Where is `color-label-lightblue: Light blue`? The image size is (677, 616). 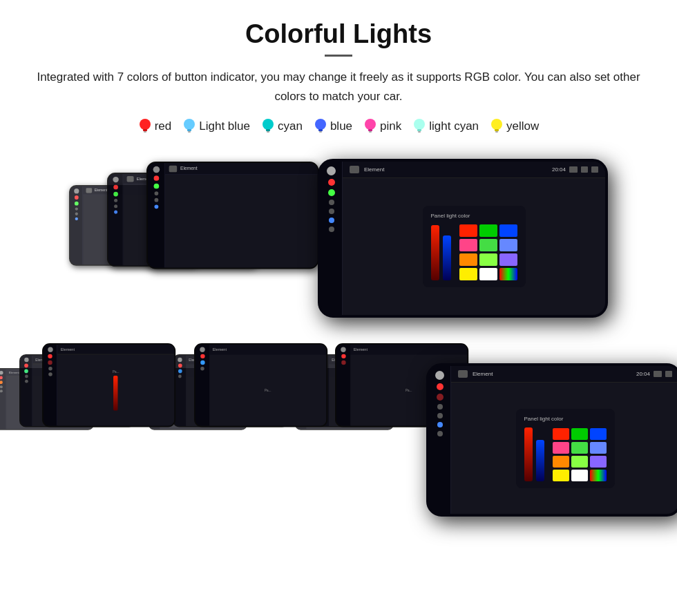 color-label-lightblue: Light blue is located at coordinates (225, 126).